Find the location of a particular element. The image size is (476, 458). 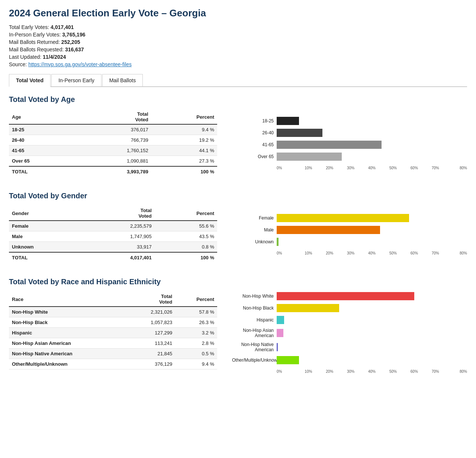

bar-row: Non-Hisp White is located at coordinates (350, 296).